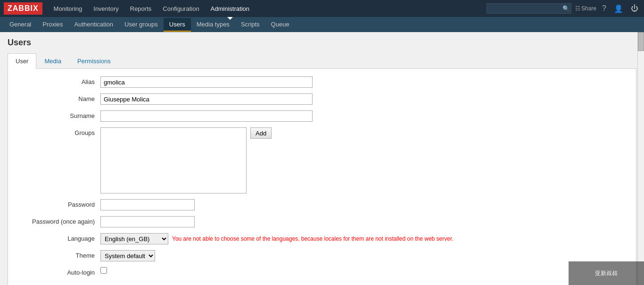  What do you see at coordinates (563, 8) in the screenshot?
I see `top-nav-right: 🔍 ☷ Share ? 👤 ⏻` at bounding box center [563, 8].